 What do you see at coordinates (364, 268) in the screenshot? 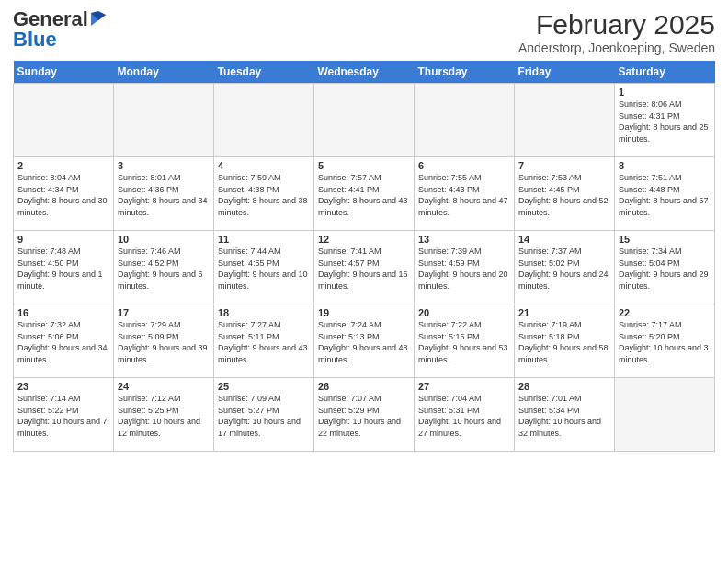
I see `table-row: 12Sunrise: 7:41 AM Sunset: 4:57 PM Dayli…` at bounding box center [364, 268].